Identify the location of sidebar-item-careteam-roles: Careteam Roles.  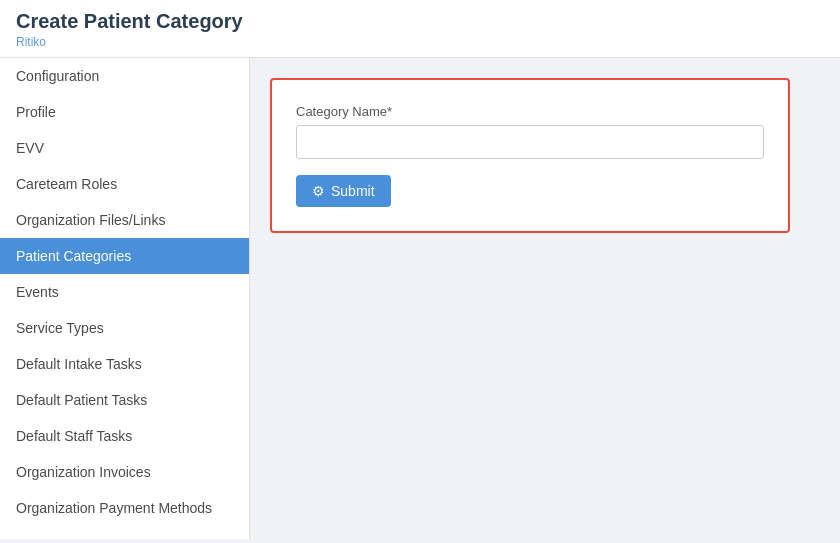
(124, 184).